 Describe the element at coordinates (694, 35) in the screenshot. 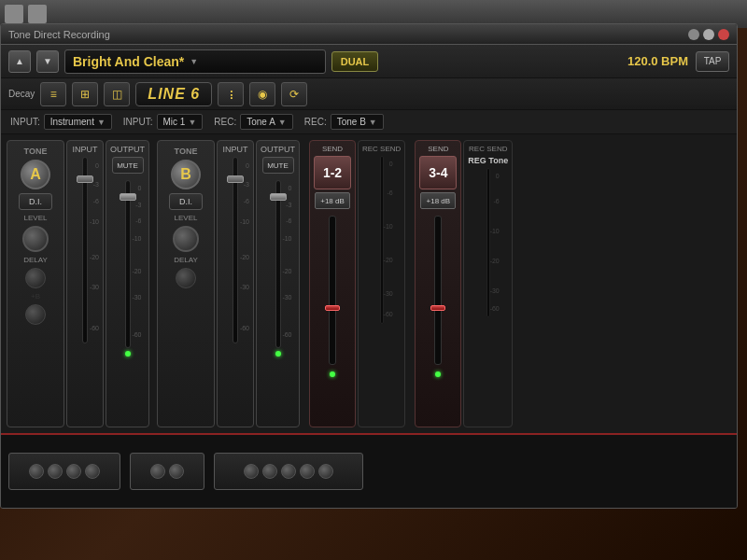

I see `minimize-button` at that location.